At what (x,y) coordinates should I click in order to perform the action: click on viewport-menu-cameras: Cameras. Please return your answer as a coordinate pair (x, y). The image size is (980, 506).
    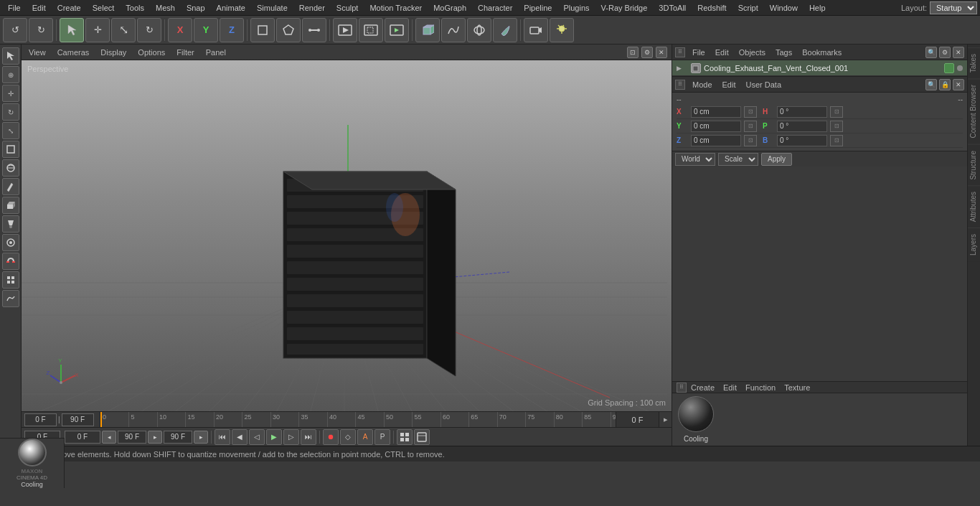
    Looking at the image, I should click on (73, 52).